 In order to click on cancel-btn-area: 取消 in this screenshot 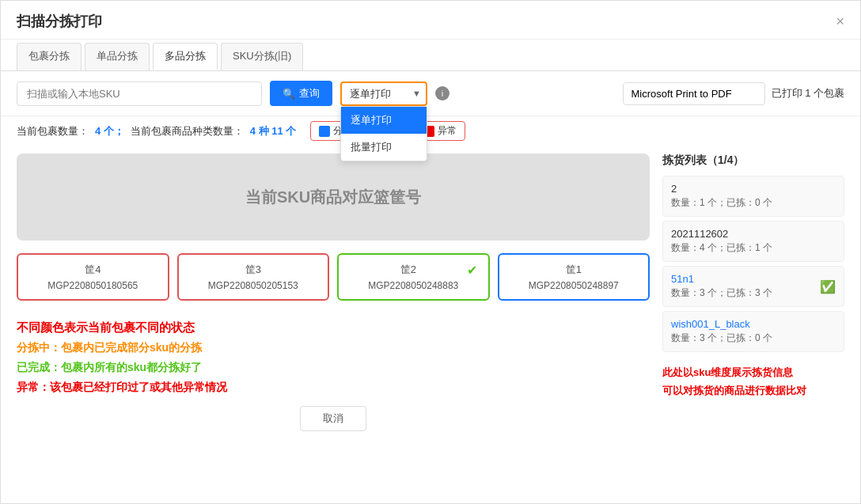, I will do `click(333, 419)`.